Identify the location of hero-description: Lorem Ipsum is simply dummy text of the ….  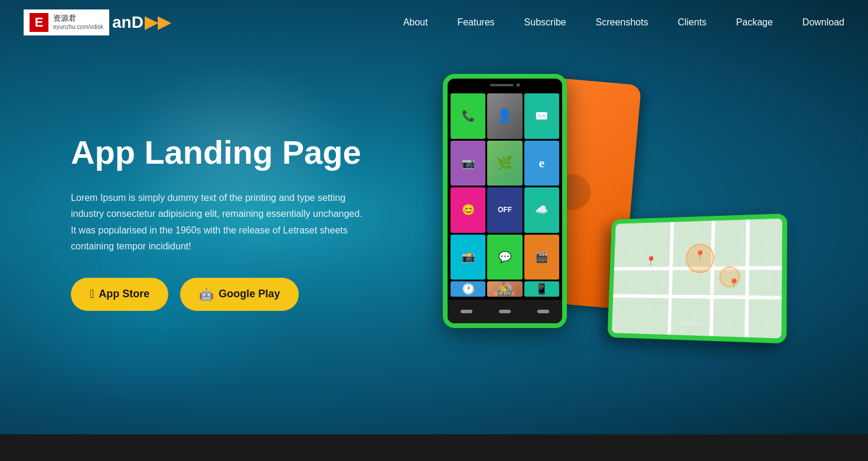
(218, 222).